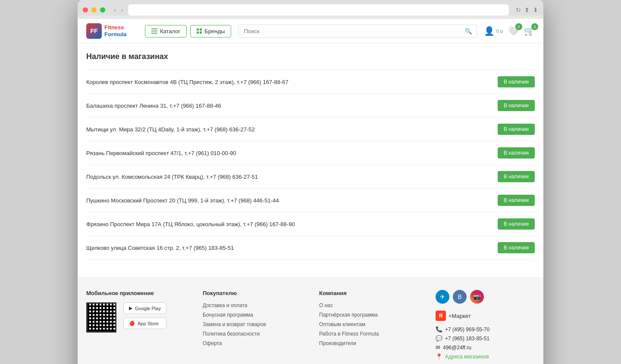  I want to click on buyer-section-title: Покупателю, so click(252, 293).